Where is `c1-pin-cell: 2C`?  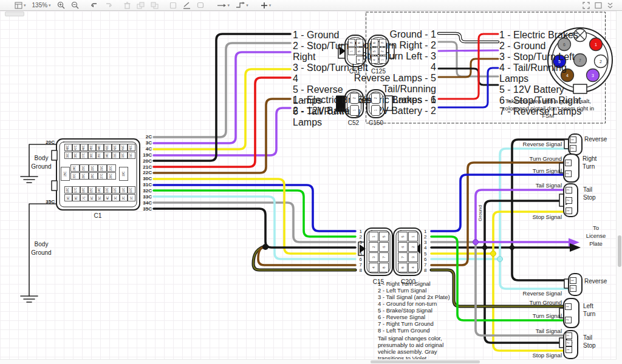 c1-pin-cell: 2C is located at coordinates (124, 198).